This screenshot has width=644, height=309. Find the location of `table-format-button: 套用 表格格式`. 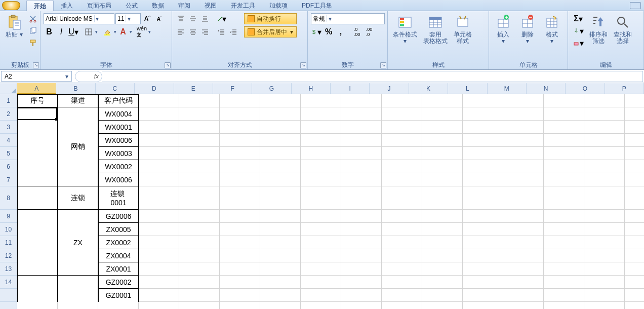

table-format-button: 套用 表格格式 is located at coordinates (435, 29).